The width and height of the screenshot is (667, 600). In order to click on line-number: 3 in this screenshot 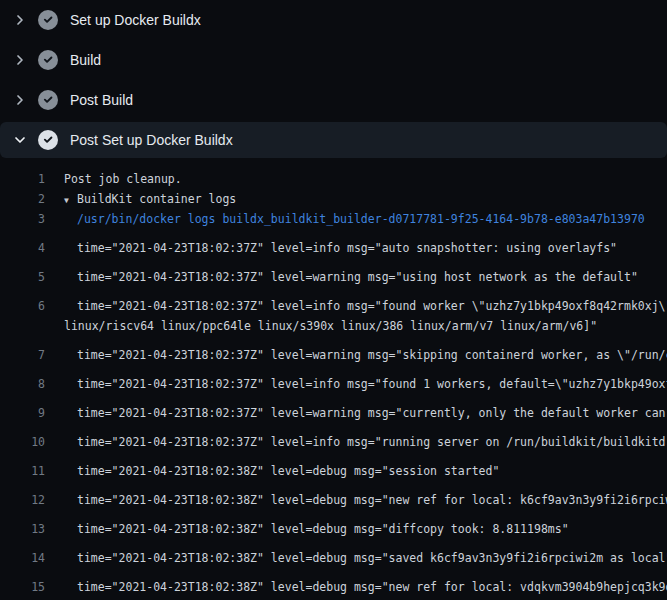, I will do `click(22, 219)`.